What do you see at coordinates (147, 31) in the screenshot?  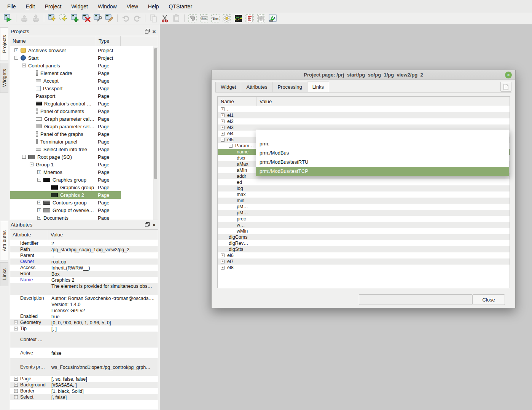 I see `float-dock-icon` at bounding box center [147, 31].